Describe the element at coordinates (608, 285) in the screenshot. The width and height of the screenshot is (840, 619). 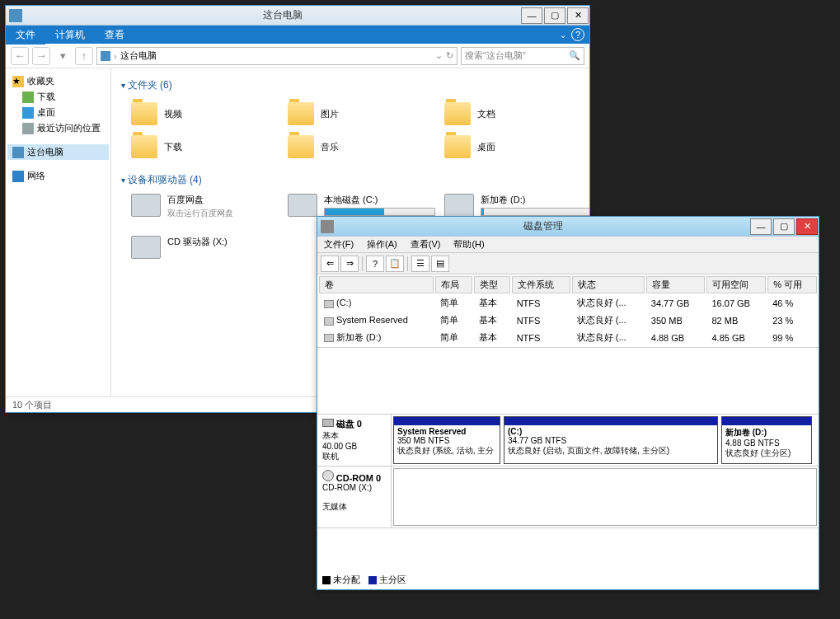
I see `column-header: 状态` at that location.